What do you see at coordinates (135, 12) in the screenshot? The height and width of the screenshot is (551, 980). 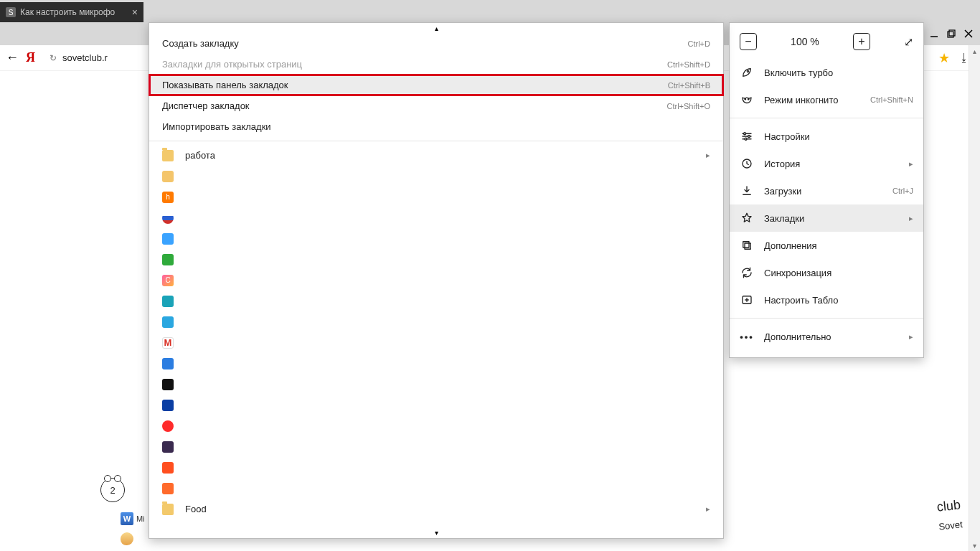 I see `tab-close-icon: ×` at bounding box center [135, 12].